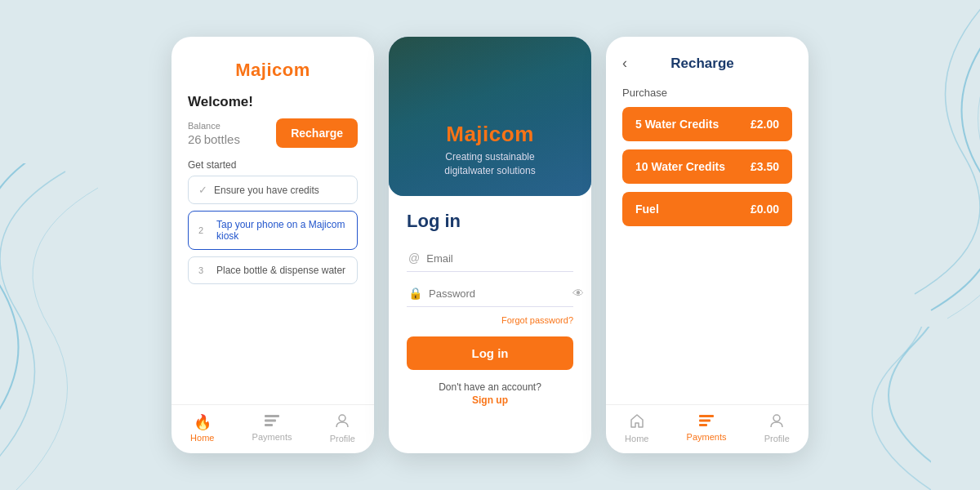 The image size is (980, 490). What do you see at coordinates (707, 167) in the screenshot?
I see `package-2: 10 Water Credits £3.50` at bounding box center [707, 167].